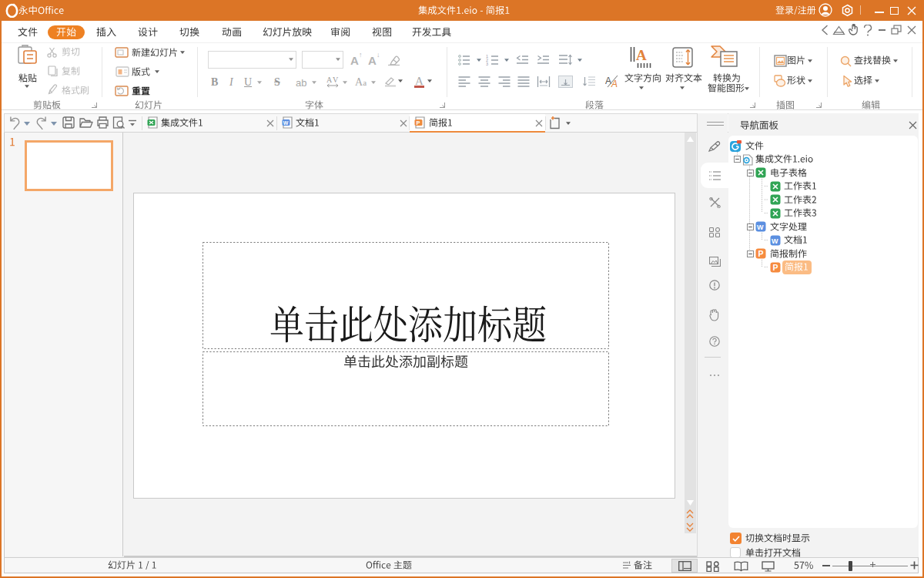 The image size is (924, 578). I want to click on svg-text: V, so click(336, 80).